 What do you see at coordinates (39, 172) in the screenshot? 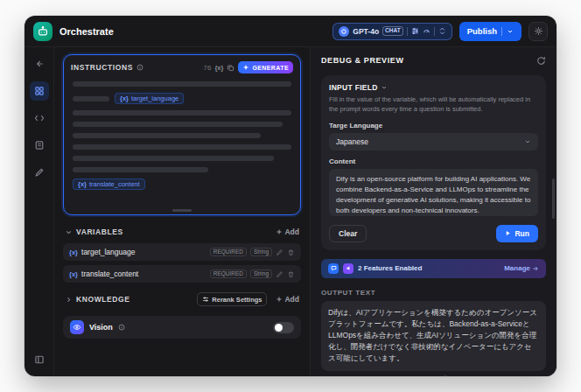
I see `sidebar-item-annotations` at bounding box center [39, 172].